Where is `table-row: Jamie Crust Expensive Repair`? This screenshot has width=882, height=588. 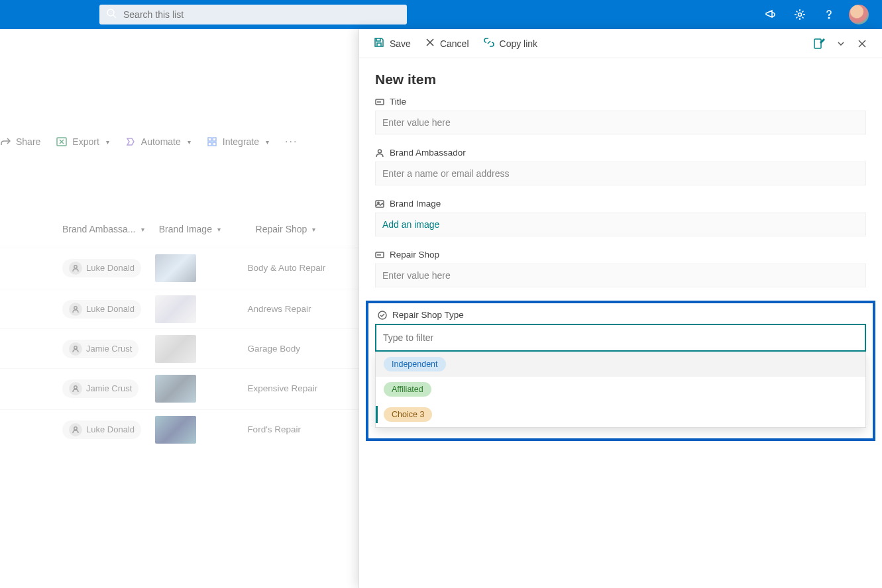 table-row: Jamie Crust Expensive Repair is located at coordinates (179, 388).